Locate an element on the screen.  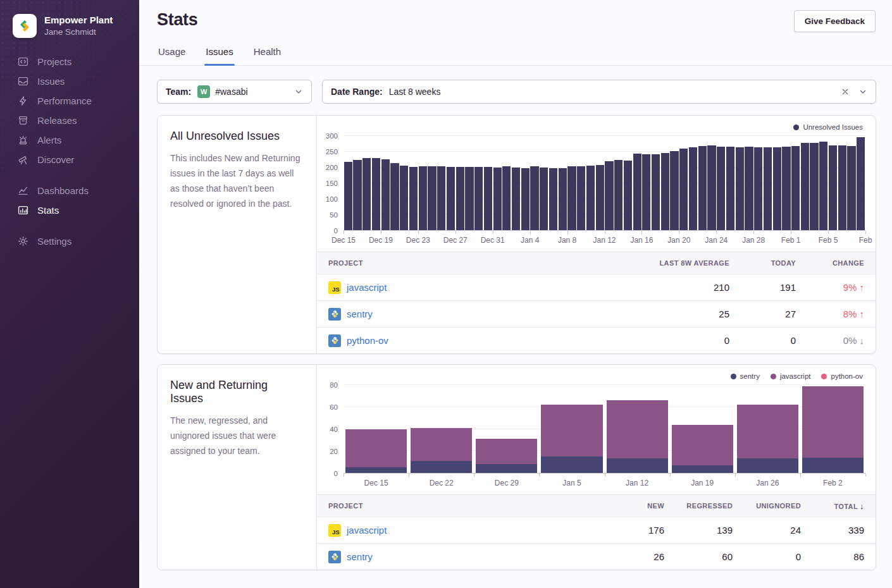
tab-usage: Usage is located at coordinates (172, 53).